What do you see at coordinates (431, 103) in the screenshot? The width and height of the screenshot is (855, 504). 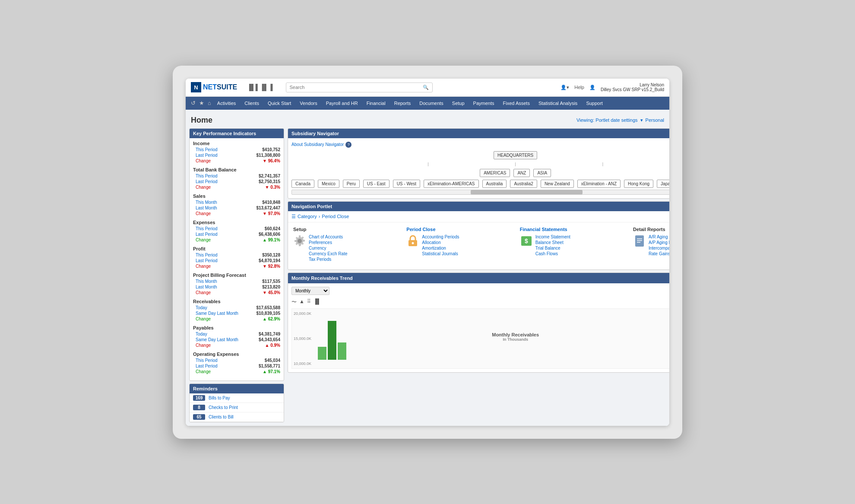 I see `nav-item-documents: Documents` at bounding box center [431, 103].